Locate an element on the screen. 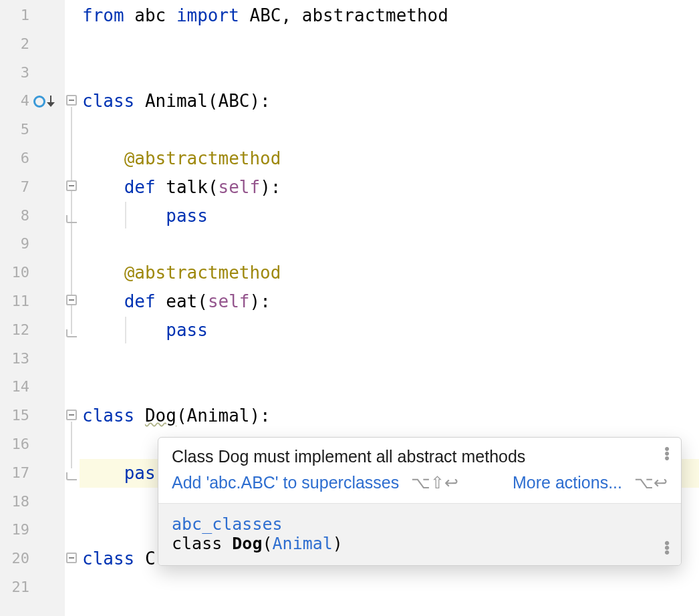 The height and width of the screenshot is (616, 699). file-reference-link: abc_classes is located at coordinates (227, 524).